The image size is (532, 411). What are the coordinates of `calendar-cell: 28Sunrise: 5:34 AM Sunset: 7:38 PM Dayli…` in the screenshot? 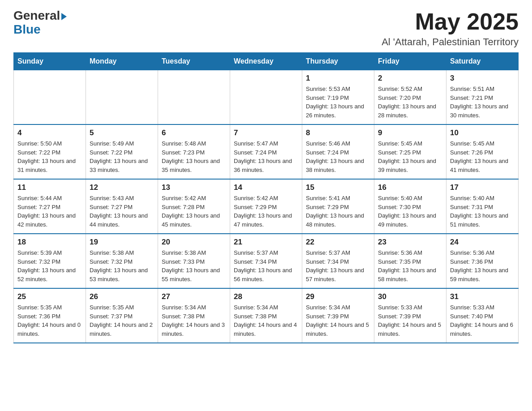 It's located at (266, 316).